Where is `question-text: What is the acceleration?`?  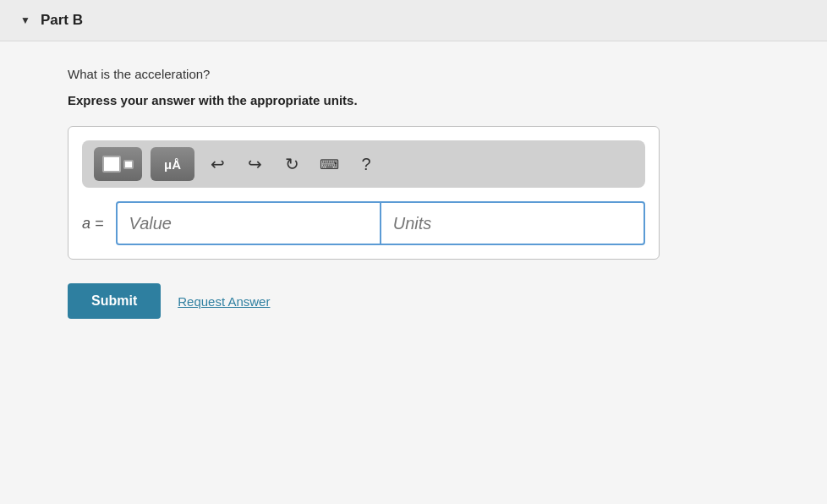
question-text: What is the acceleration? is located at coordinates (414, 74).